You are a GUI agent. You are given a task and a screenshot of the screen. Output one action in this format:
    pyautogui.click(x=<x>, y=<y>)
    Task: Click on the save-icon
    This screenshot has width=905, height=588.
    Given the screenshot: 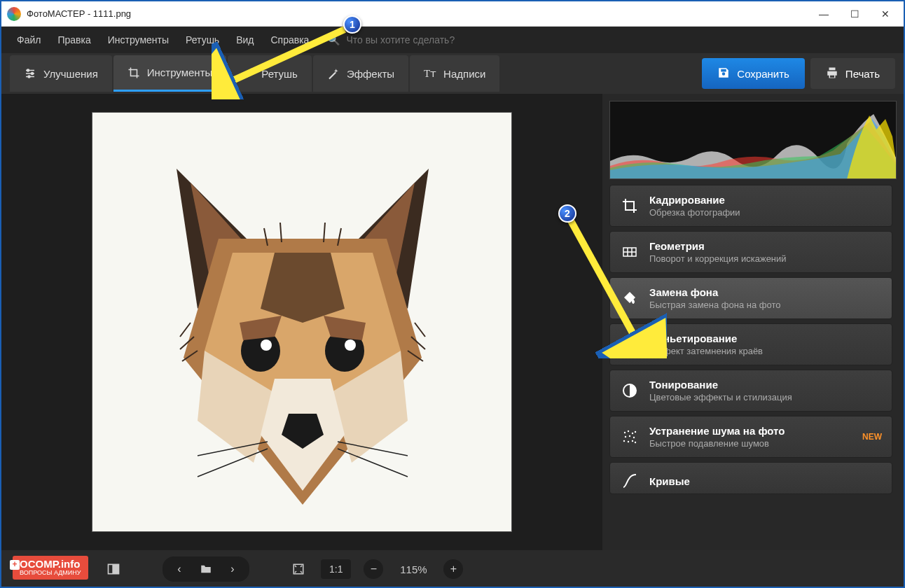 What is the action you would take?
    pyautogui.click(x=724, y=74)
    